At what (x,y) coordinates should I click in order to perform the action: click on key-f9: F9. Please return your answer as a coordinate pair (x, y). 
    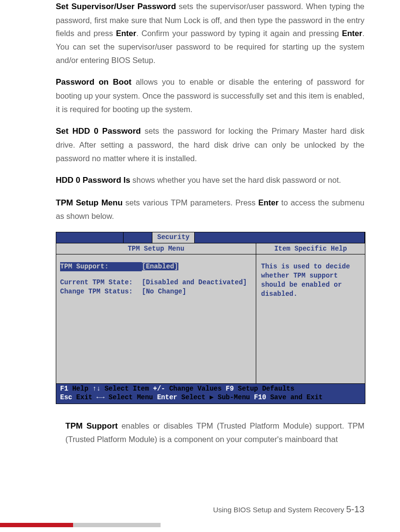
    Looking at the image, I should click on (230, 389).